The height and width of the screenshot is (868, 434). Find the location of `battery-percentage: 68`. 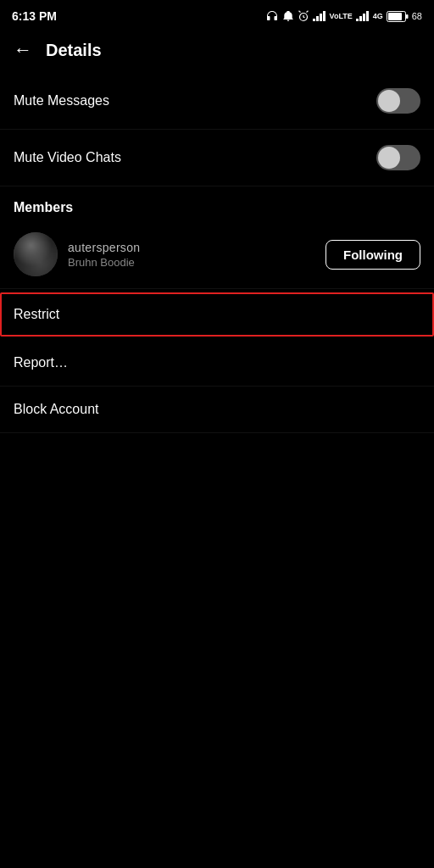

battery-percentage: 68 is located at coordinates (417, 16).